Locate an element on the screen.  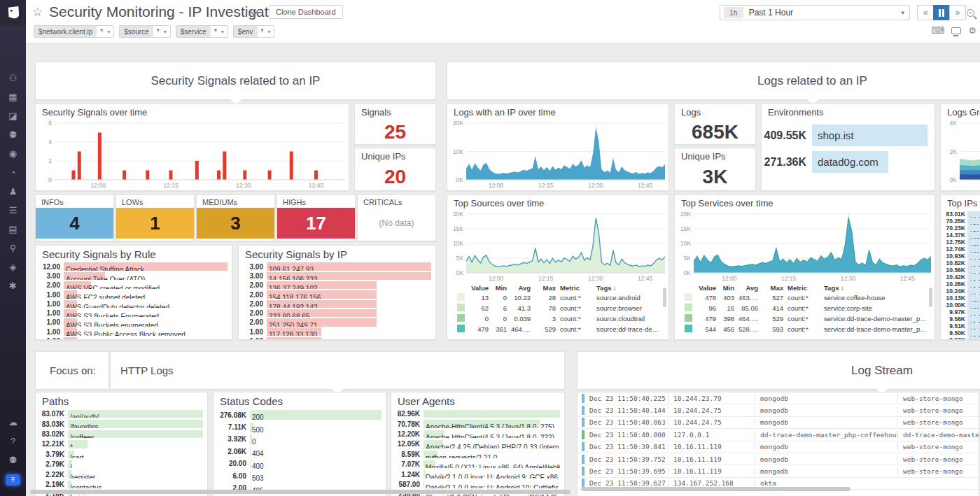
toplist-row: 1.24K Dalvik/2.1.0 (Linux; U; Android 9;… is located at coordinates (476, 474).